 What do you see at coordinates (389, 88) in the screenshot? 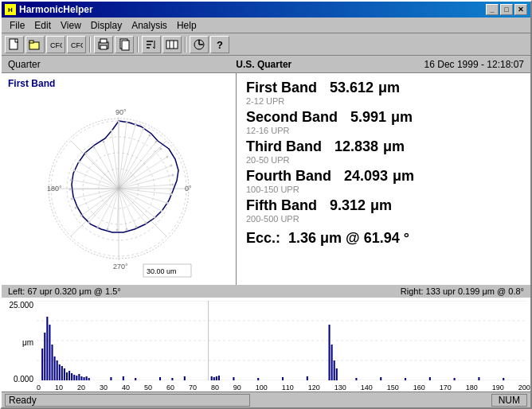
I see `band-unit-0: μm` at bounding box center [389, 88].